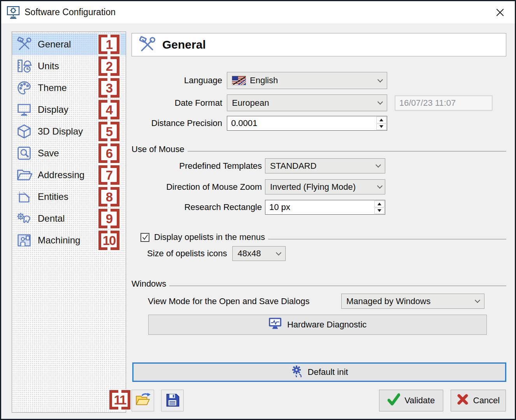 The height and width of the screenshot is (420, 516). Describe the element at coordinates (463, 401) in the screenshot. I see `red-x-icon` at that location.